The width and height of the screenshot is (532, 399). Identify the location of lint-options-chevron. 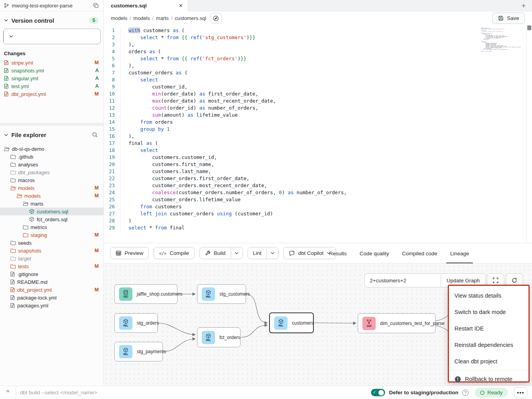
(272, 253).